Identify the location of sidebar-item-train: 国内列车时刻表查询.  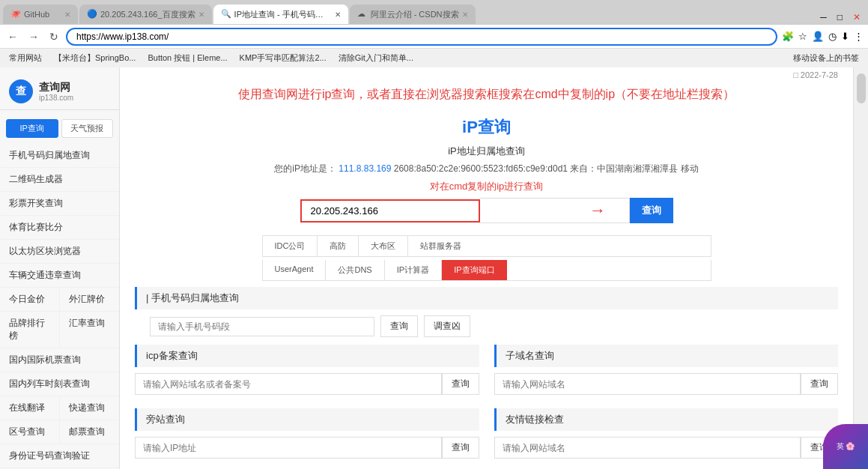
(60, 384).